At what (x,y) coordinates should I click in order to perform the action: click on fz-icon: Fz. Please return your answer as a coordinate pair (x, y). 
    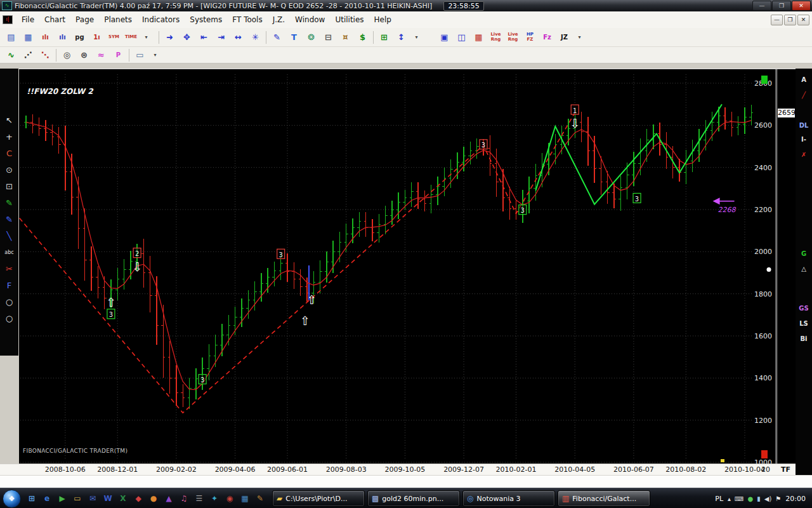
    Looking at the image, I should click on (547, 37).